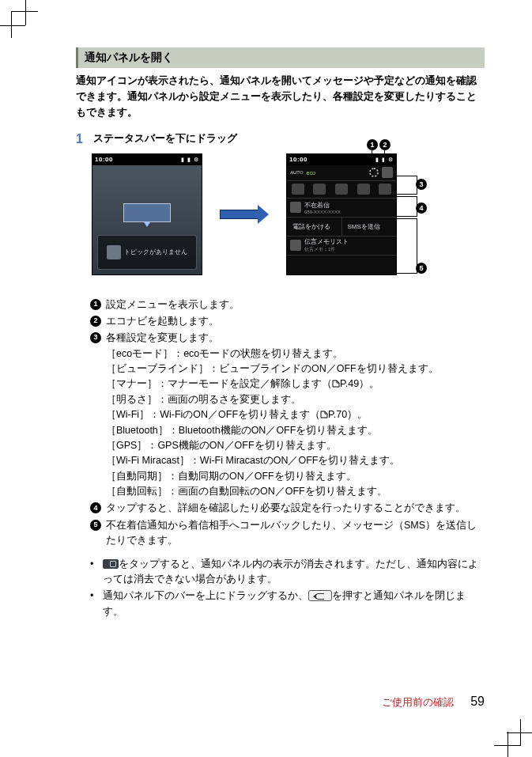  What do you see at coordinates (372, 145) in the screenshot?
I see `callout-marker-1: 1` at bounding box center [372, 145].